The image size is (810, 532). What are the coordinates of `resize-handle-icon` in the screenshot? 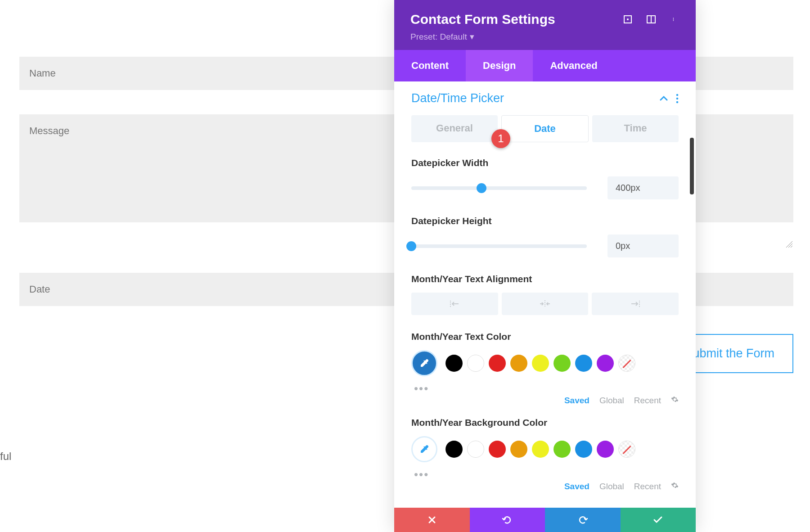 It's located at (789, 244).